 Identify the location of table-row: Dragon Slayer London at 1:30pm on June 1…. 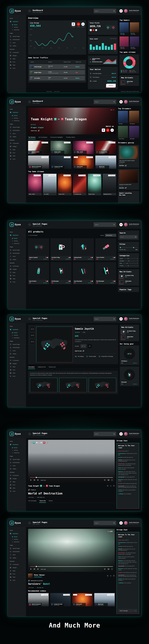
(57, 72).